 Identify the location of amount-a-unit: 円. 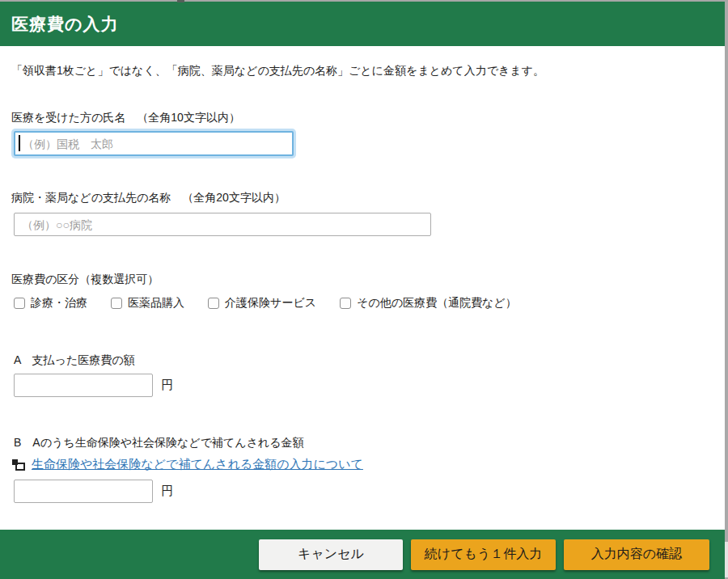
(167, 385).